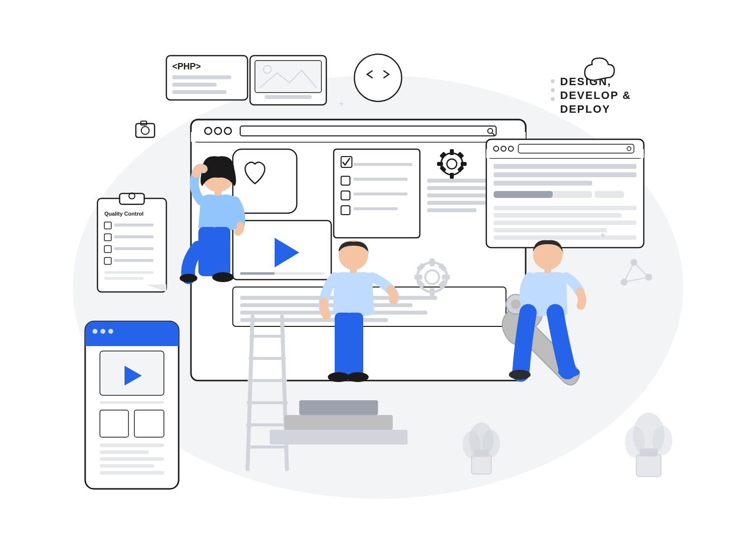 The width and height of the screenshot is (756, 544). Describe the element at coordinates (145, 129) in the screenshot. I see `camera-icon-group` at that location.